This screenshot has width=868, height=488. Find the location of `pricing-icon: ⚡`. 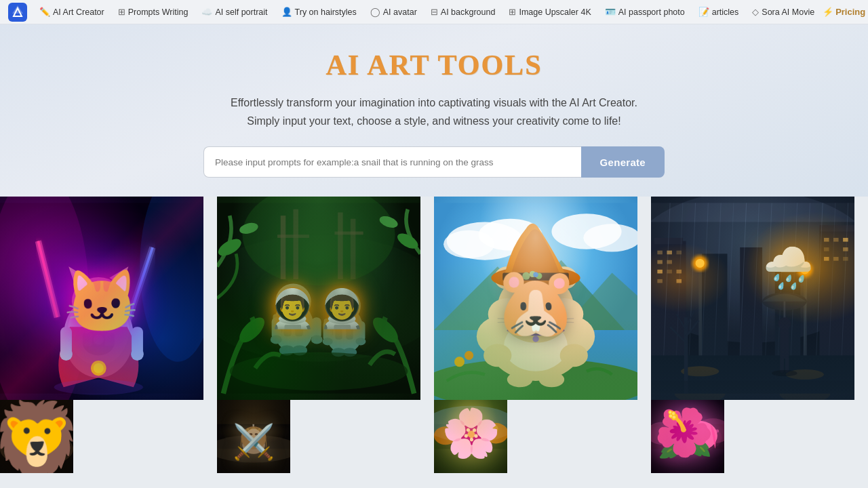

pricing-icon: ⚡ is located at coordinates (828, 12).